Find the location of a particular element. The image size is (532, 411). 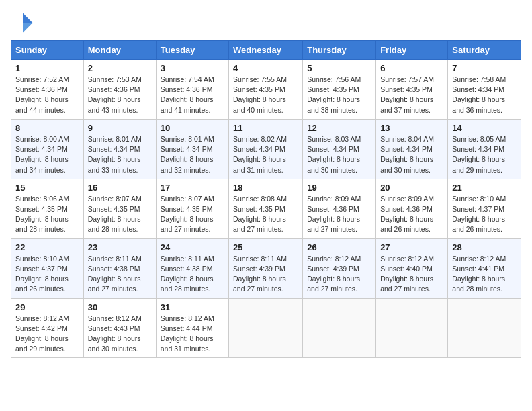

calendar-day-cell: 21 Sunrise: 8:10 AM Sunset: 4:37 PM Dayl… is located at coordinates (485, 208).